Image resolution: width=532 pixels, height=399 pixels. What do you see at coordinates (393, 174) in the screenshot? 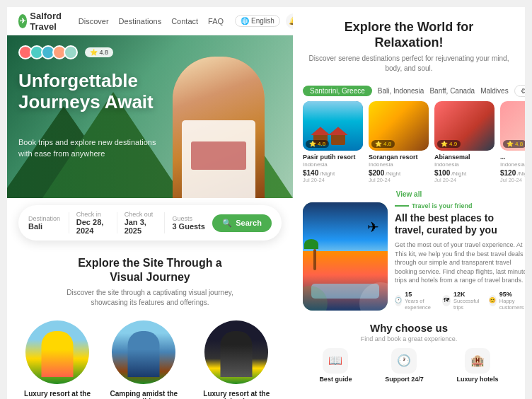
I see `resort-night-2: /Night` at bounding box center [393, 174].